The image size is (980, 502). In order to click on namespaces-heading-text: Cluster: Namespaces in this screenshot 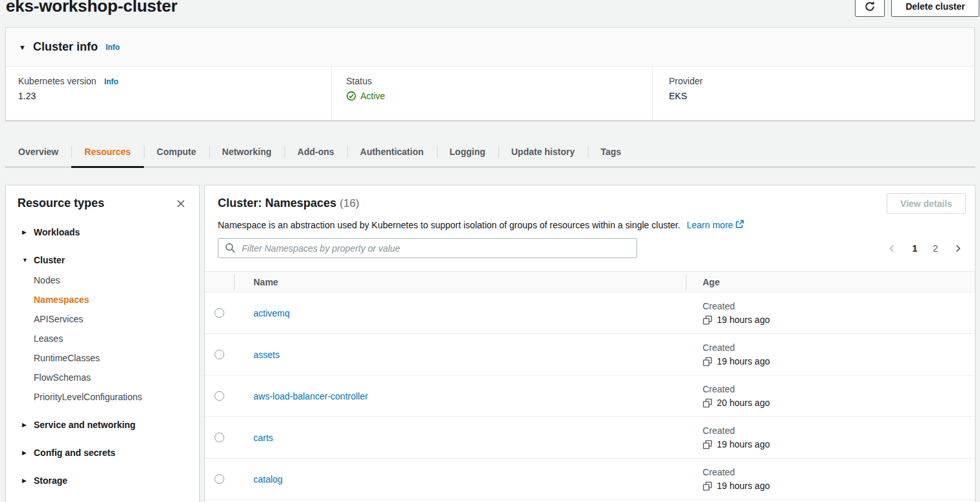, I will do `click(277, 203)`.